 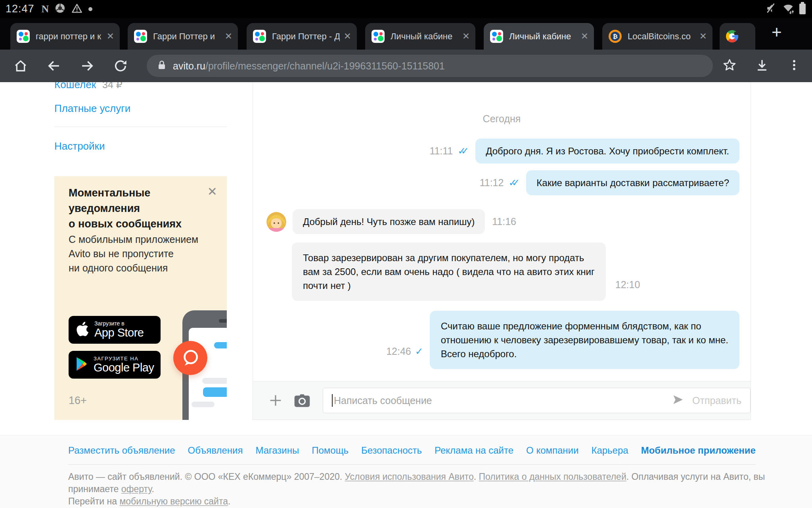 I want to click on footer-link-post-ad: Разместить объявление, so click(x=122, y=450).